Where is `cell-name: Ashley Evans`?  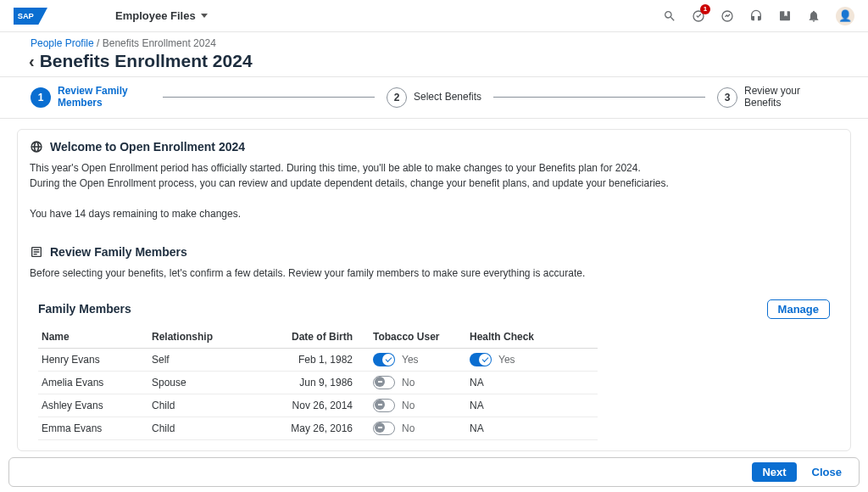
cell-name: Ashley Evans is located at coordinates (93, 405).